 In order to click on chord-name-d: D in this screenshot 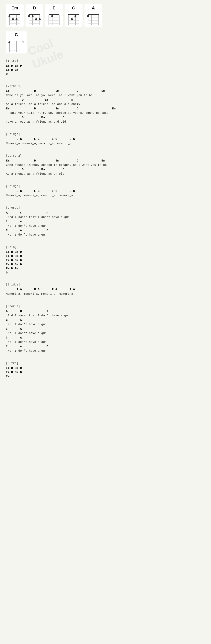, I will do `click(34, 8)`.